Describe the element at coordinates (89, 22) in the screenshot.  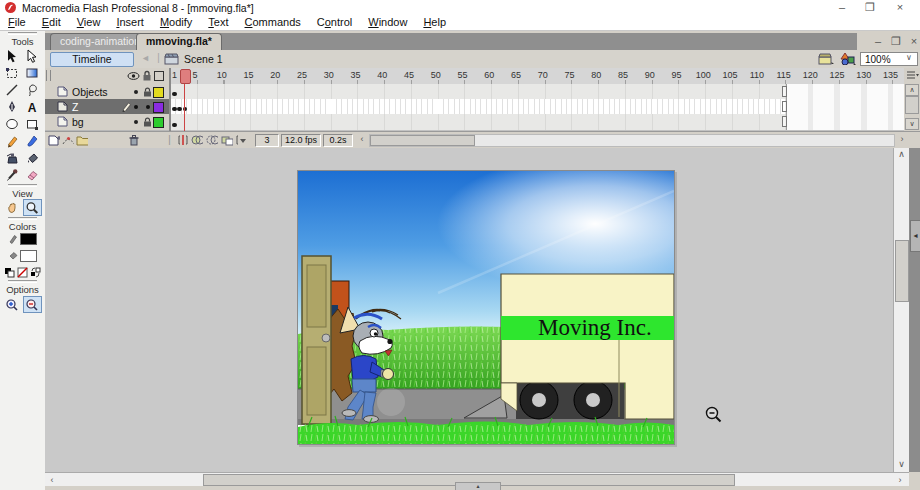
I see `menu-item-view: View` at that location.